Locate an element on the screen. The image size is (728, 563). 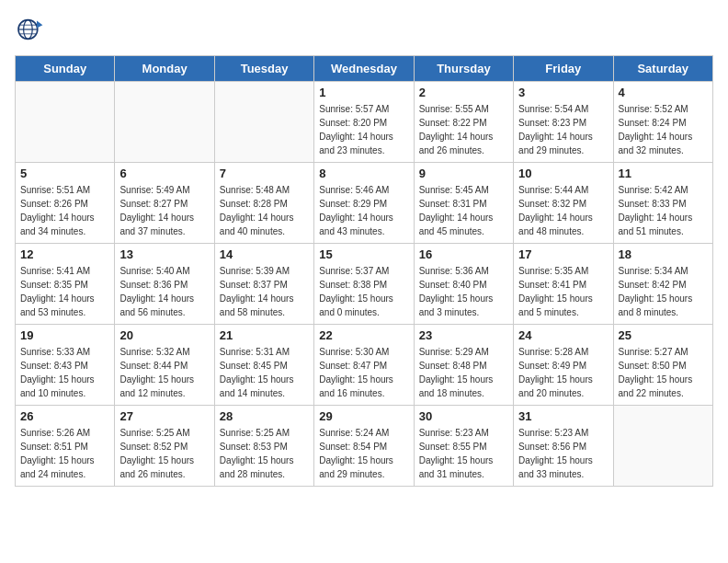
calendar-cell: 1Sunrise: 5:57 AM Sunset: 8:20 PM Daylig… is located at coordinates (364, 122).